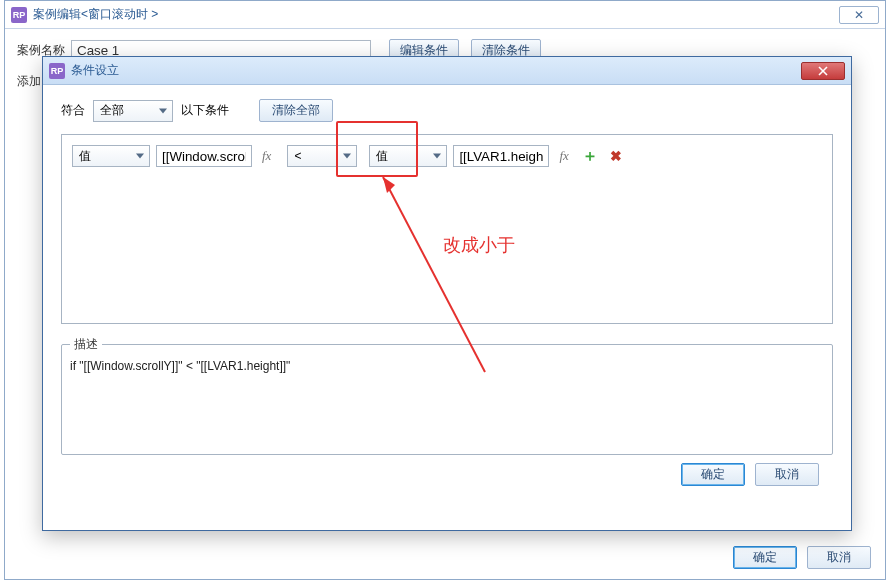 The image size is (893, 583). Describe the element at coordinates (479, 245) in the screenshot. I see `annotation-text: 改成小于` at that location.